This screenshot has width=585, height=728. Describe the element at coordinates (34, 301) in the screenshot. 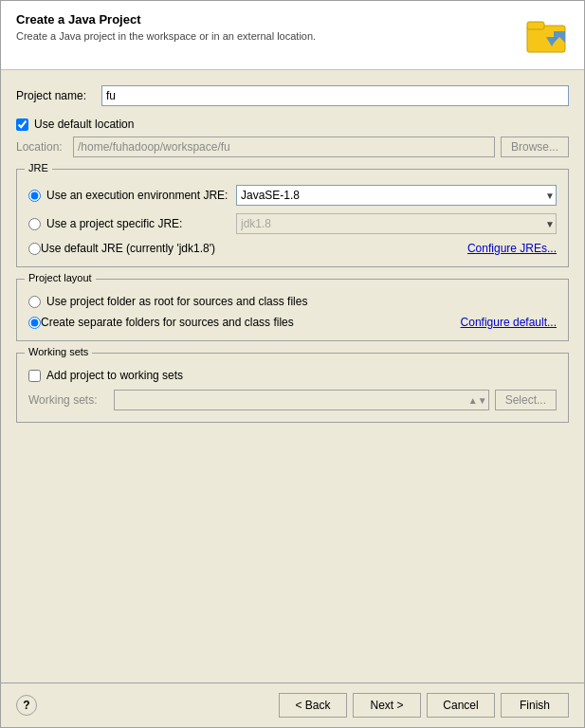

I see `layout-project-folder-radio` at that location.